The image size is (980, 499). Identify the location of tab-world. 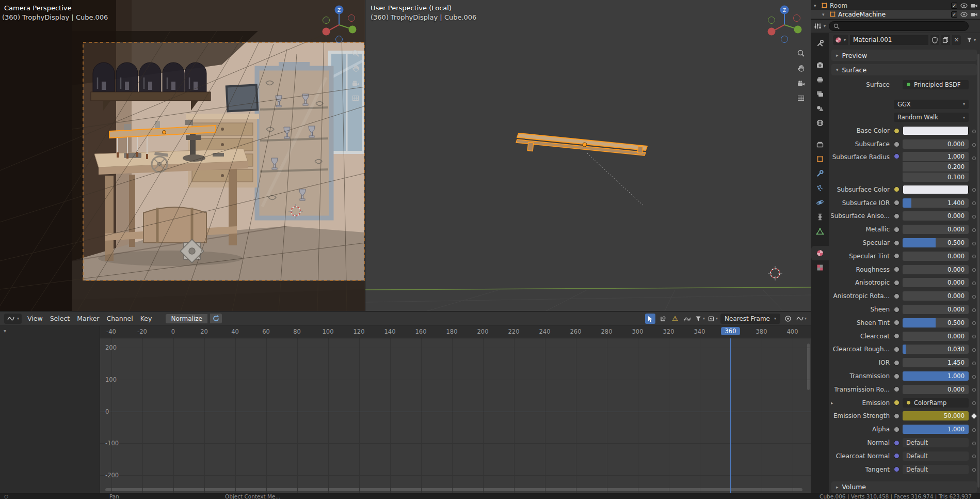
(820, 123).